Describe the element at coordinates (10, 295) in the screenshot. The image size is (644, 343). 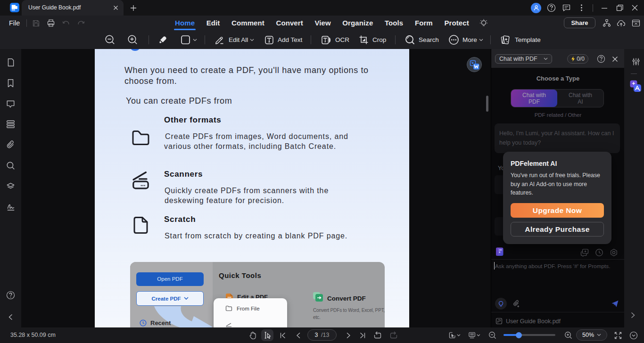
I see `sidebar-help-icon` at that location.